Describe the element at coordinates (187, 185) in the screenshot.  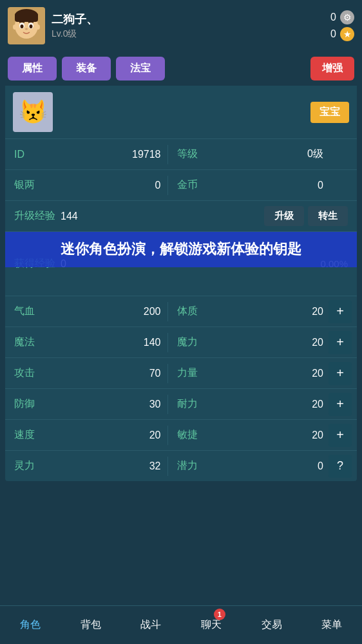
I see `gold-label: 金币` at that location.